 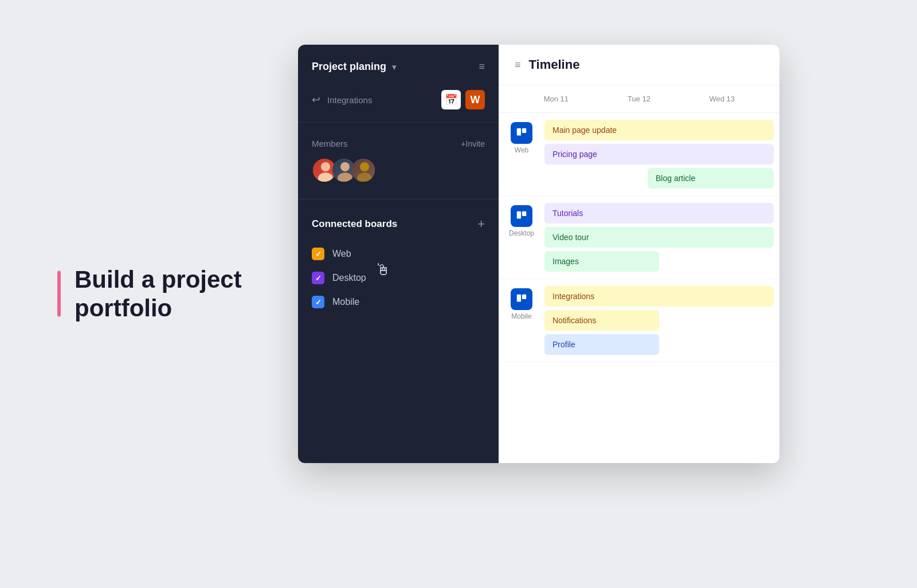 What do you see at coordinates (398, 170) in the screenshot?
I see `avatars-group` at bounding box center [398, 170].